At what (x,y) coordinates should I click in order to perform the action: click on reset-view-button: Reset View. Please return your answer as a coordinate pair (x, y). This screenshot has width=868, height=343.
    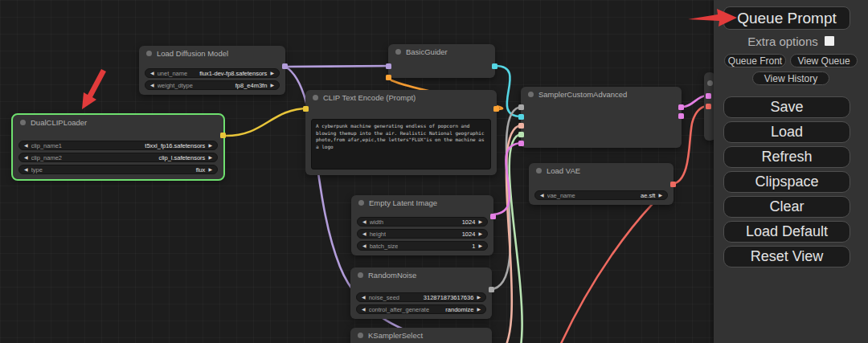
    Looking at the image, I should click on (787, 257).